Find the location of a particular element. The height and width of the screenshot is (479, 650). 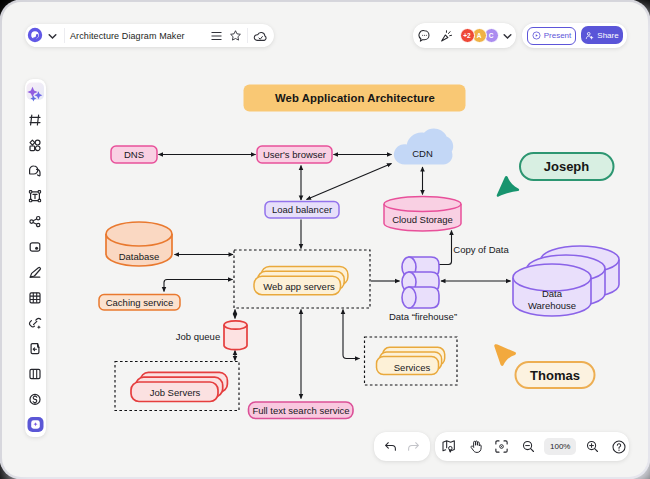

svg-text: Copy of Data is located at coordinates (481, 250).